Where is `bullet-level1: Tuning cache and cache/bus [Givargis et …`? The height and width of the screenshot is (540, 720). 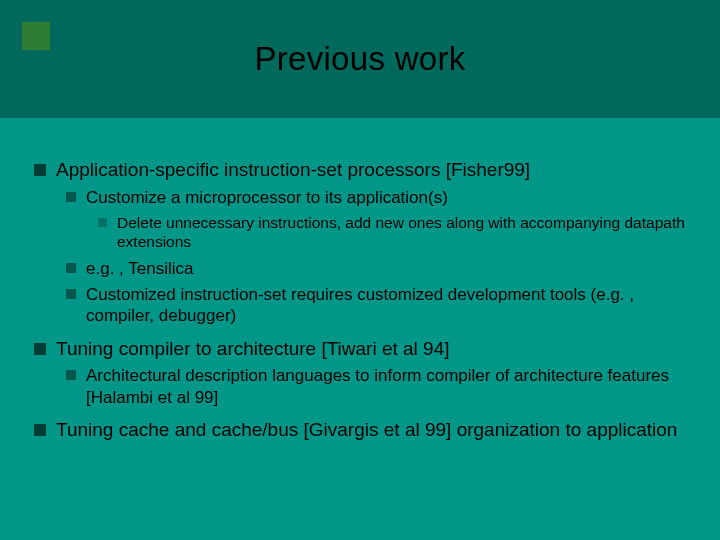 bullet-level1: Tuning cache and cache/bus [Givargis et … is located at coordinates (360, 430).